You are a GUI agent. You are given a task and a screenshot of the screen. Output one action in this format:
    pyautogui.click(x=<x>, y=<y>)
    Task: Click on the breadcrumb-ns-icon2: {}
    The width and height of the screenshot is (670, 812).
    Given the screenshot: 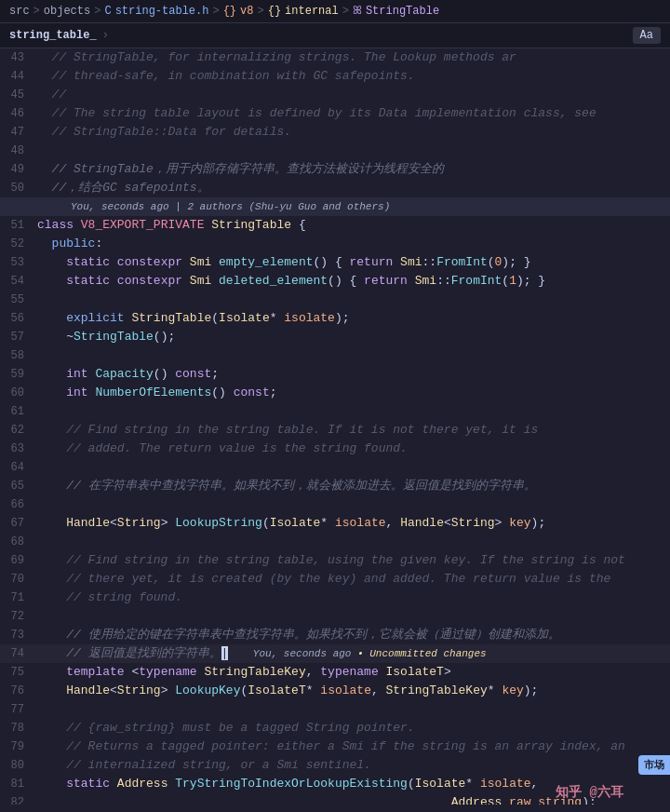 What is the action you would take?
    pyautogui.click(x=275, y=11)
    